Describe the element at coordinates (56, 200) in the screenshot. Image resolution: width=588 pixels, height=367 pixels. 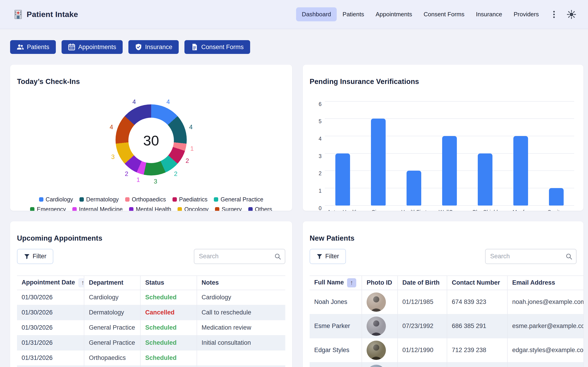
I see `legend-item: Cardiology` at that location.